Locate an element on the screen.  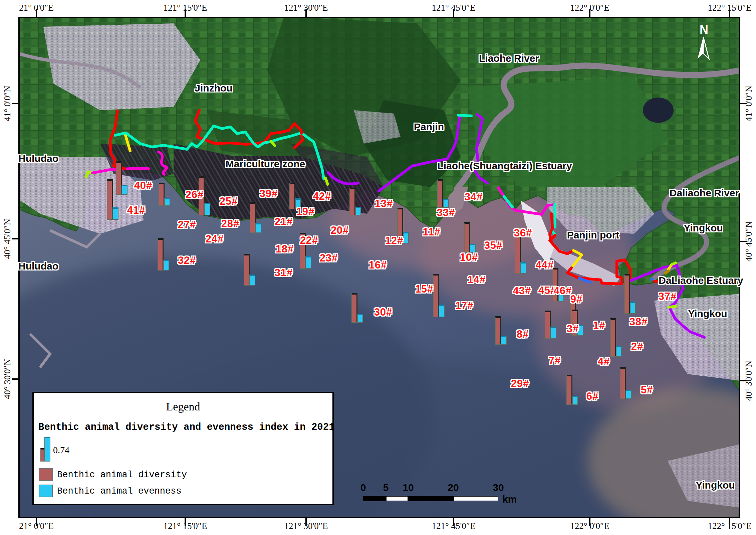
place-label: DaLiaohe Estuary is located at coordinates (701, 281).